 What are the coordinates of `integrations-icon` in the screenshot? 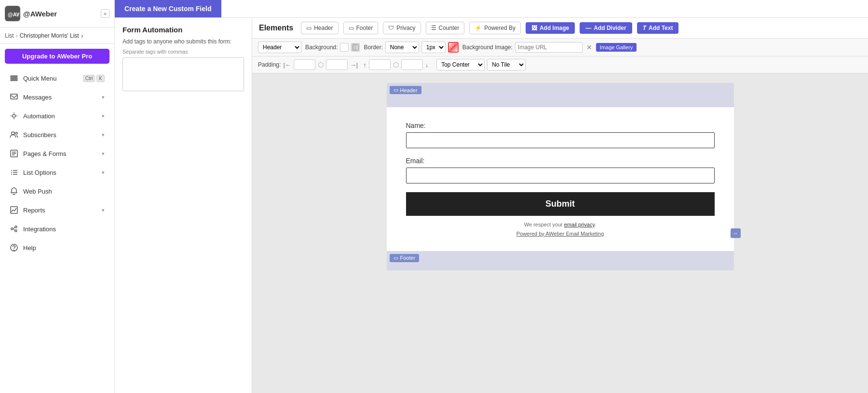 It's located at (14, 229).